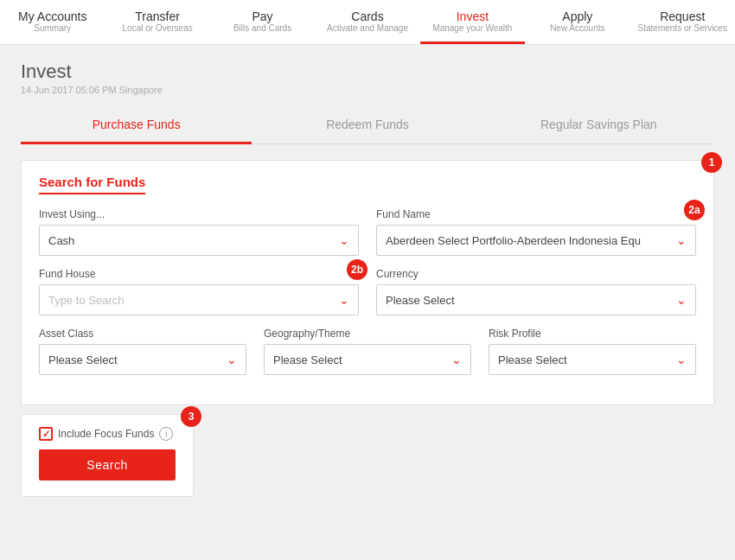 Image resolution: width=735 pixels, height=560 pixels. I want to click on risk-profile-label: Risk Profile, so click(592, 334).